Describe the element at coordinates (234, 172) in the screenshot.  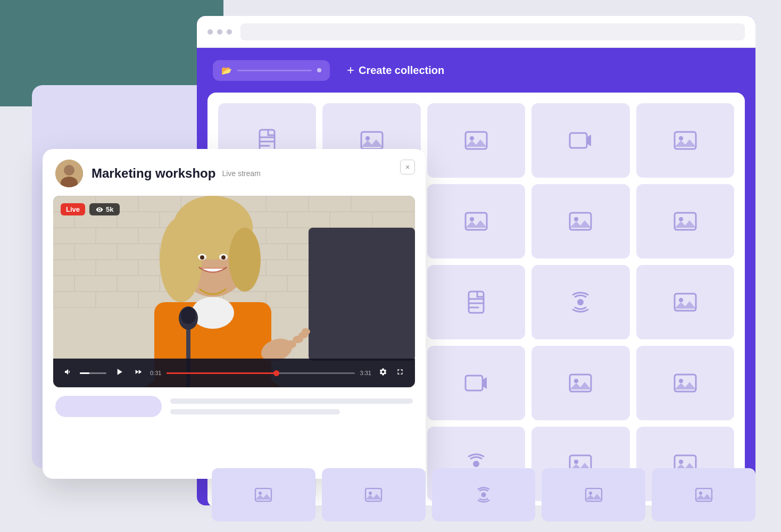
I see `player-header: Marketing workshop Live stream ×` at that location.